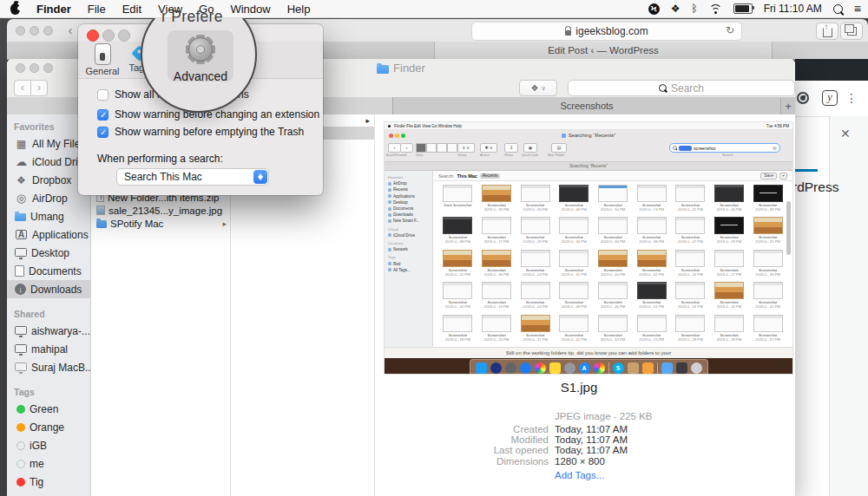 The height and width of the screenshot is (496, 868). I want to click on shot-sidebar-item: Applications, so click(408, 196).